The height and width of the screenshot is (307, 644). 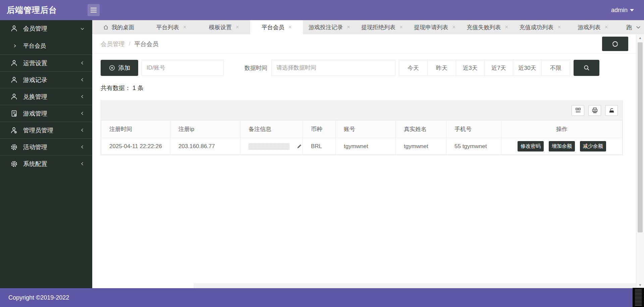 I want to click on refresh-icon, so click(x=615, y=44).